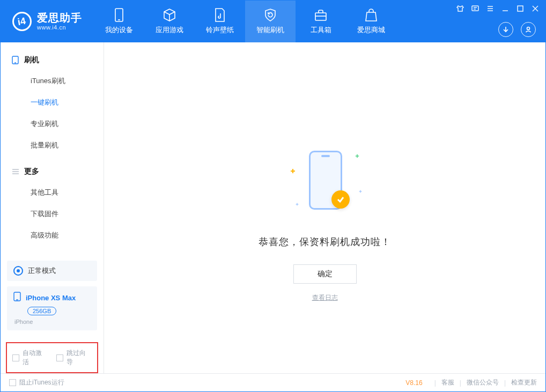 The height and width of the screenshot is (392, 546). What do you see at coordinates (501, 21) in the screenshot?
I see `header-right` at bounding box center [501, 21].